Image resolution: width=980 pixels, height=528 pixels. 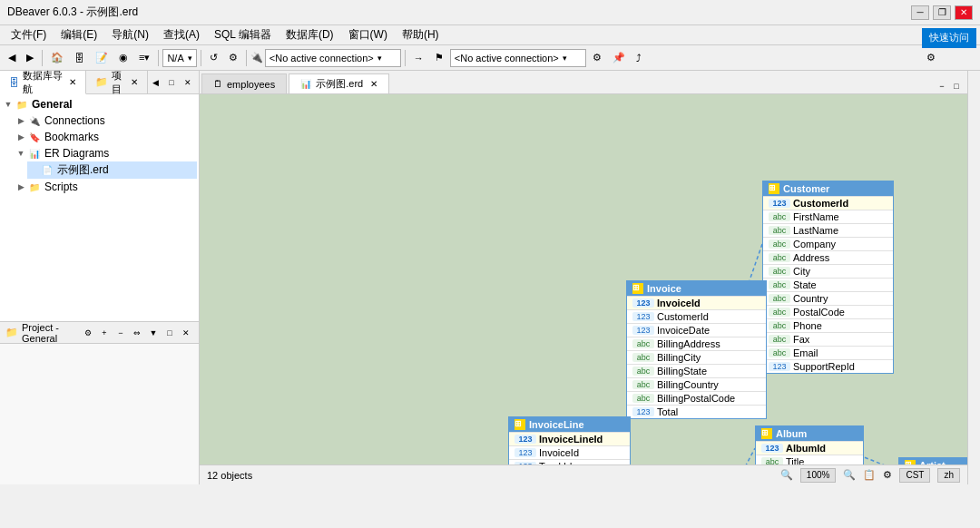 What do you see at coordinates (368, 34) in the screenshot?
I see `menu-window: 窗口(W)` at bounding box center [368, 34].